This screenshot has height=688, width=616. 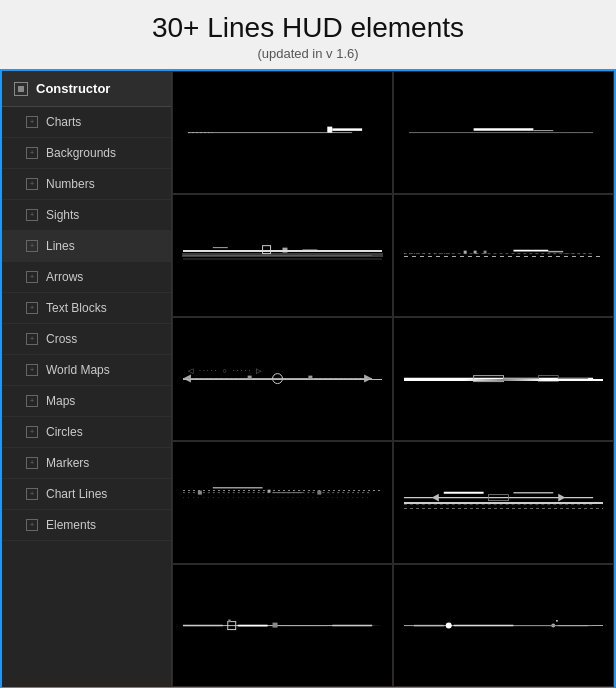 What do you see at coordinates (86, 464) in the screenshot?
I see `sidebar-item-markers: Markers` at bounding box center [86, 464].